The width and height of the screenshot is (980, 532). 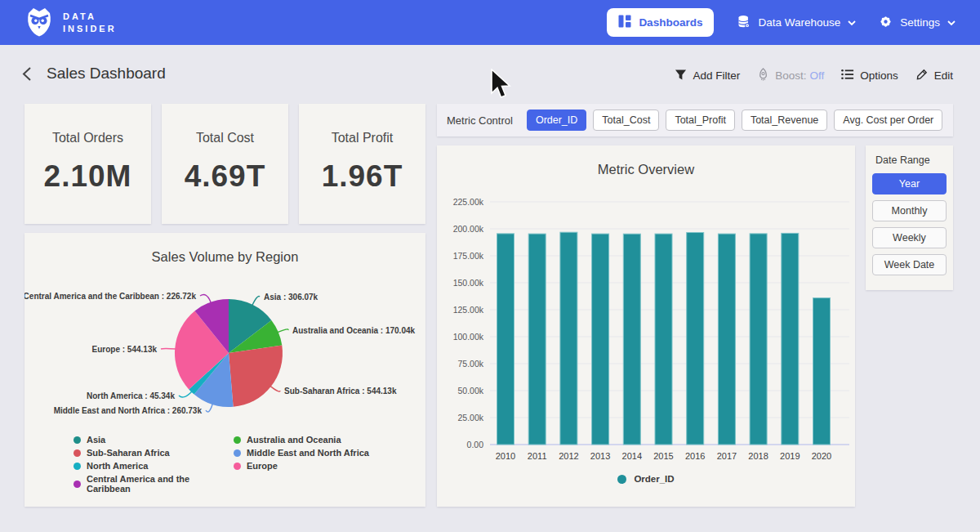 I want to click on kpi-card-total-cost: Total Cost 4.69T, so click(x=225, y=163).